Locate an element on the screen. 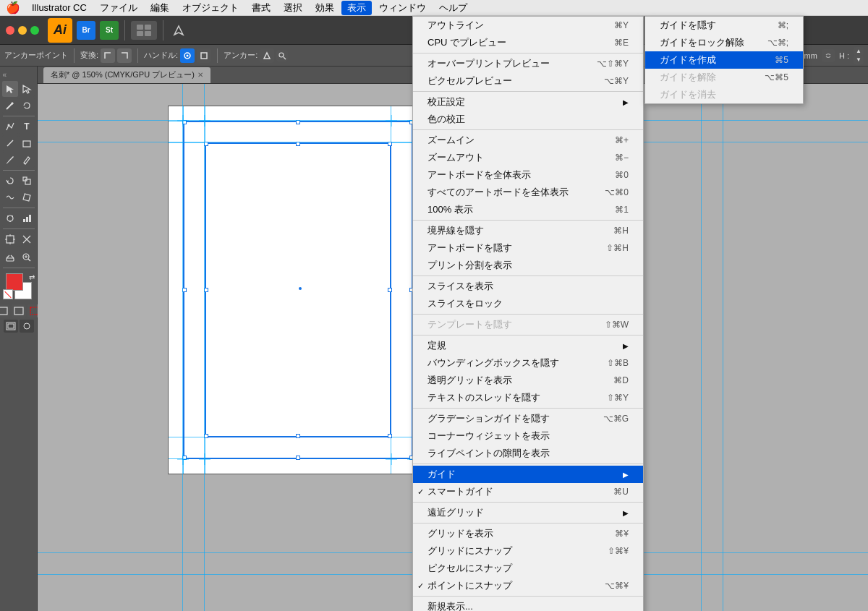 The height and width of the screenshot is (611, 868). rotate-tool is located at coordinates (10, 181).